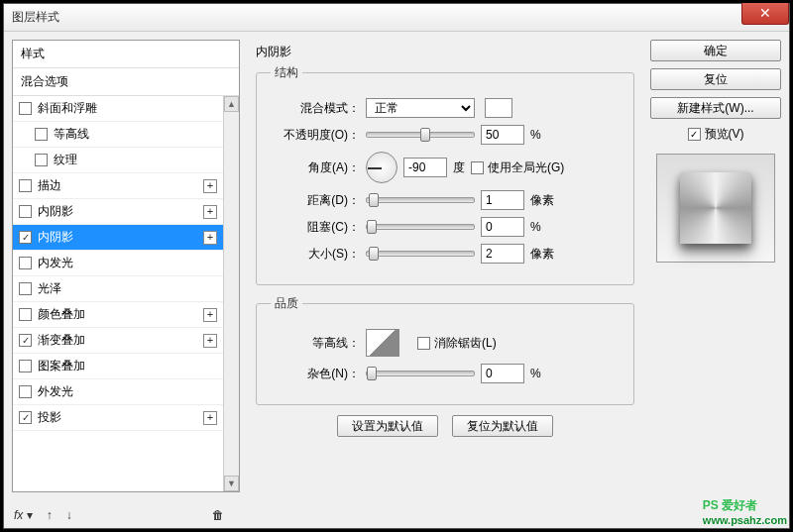  Describe the element at coordinates (315, 228) in the screenshot. I see `choke-label: 阻塞(C)：` at that location.